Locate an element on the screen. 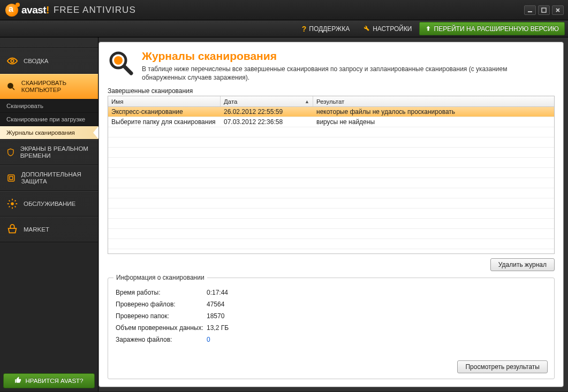  folders-label: Проверено папок: is located at coordinates (161, 316).